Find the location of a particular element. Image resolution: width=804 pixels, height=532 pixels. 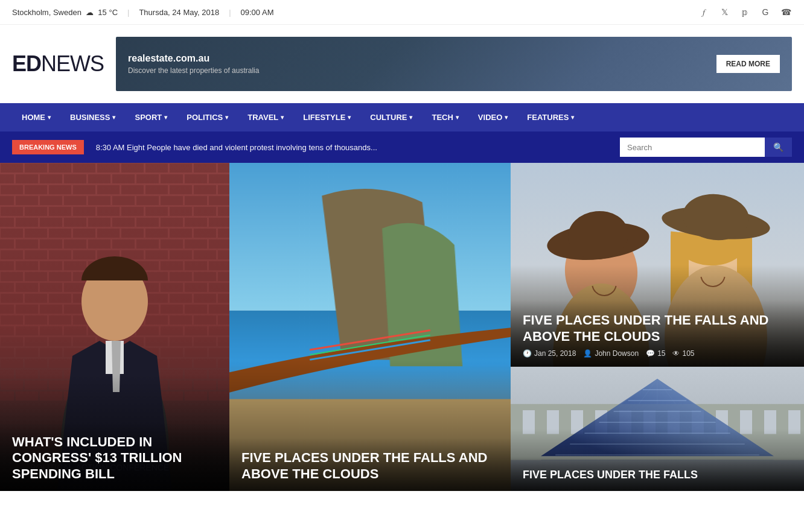

main-nav: HOME ▾ BUSINESS ▾ SPORT ▾ POLITICS ▾ TRA… is located at coordinates (402, 117).